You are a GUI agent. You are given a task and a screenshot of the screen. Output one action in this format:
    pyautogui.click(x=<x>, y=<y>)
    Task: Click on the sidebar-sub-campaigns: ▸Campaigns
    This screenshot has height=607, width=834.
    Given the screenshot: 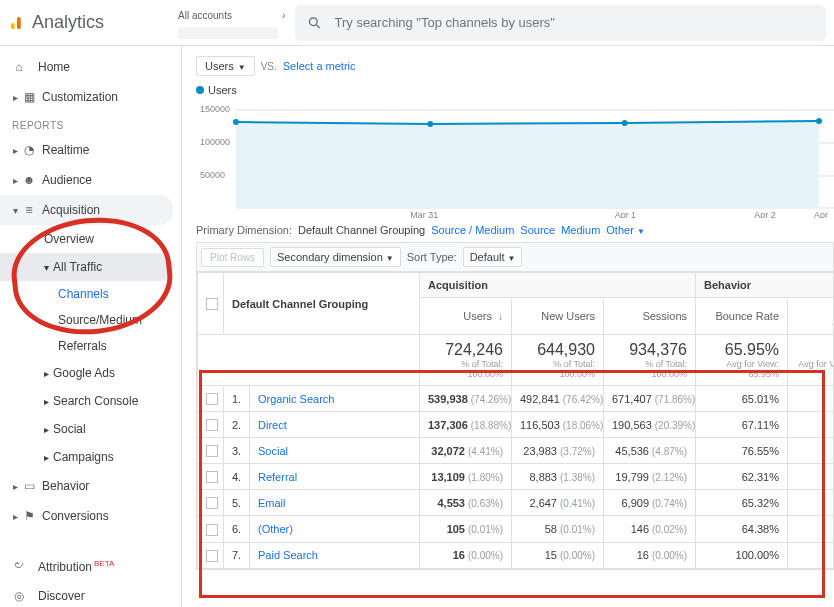 What is the action you would take?
    pyautogui.click(x=90, y=457)
    